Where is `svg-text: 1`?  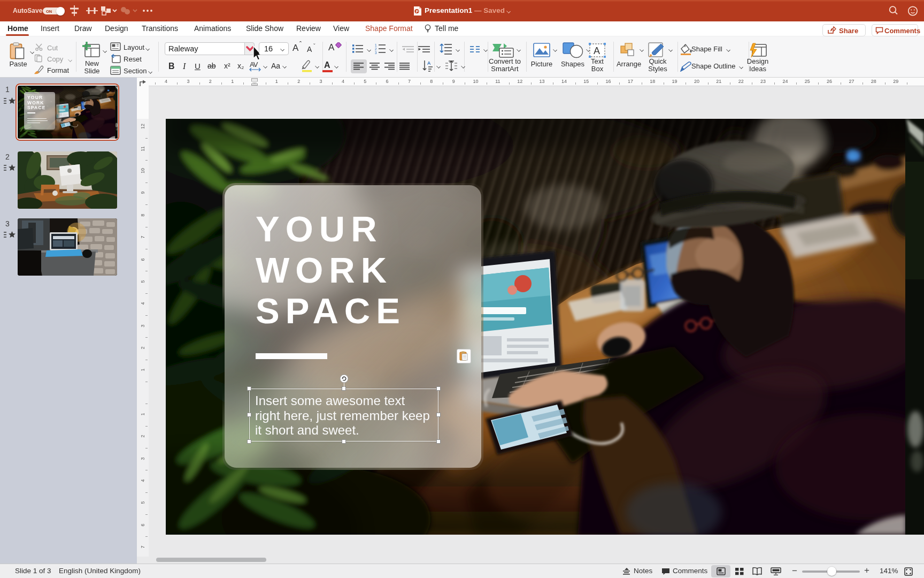 svg-text: 1 is located at coordinates (376, 45).